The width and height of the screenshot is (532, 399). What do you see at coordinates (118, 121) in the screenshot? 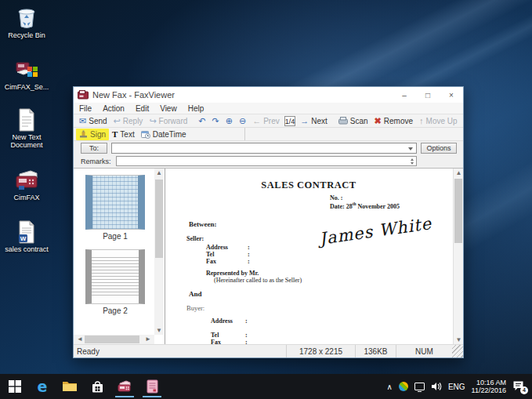
I see `reply-icon: ↩` at bounding box center [118, 121].